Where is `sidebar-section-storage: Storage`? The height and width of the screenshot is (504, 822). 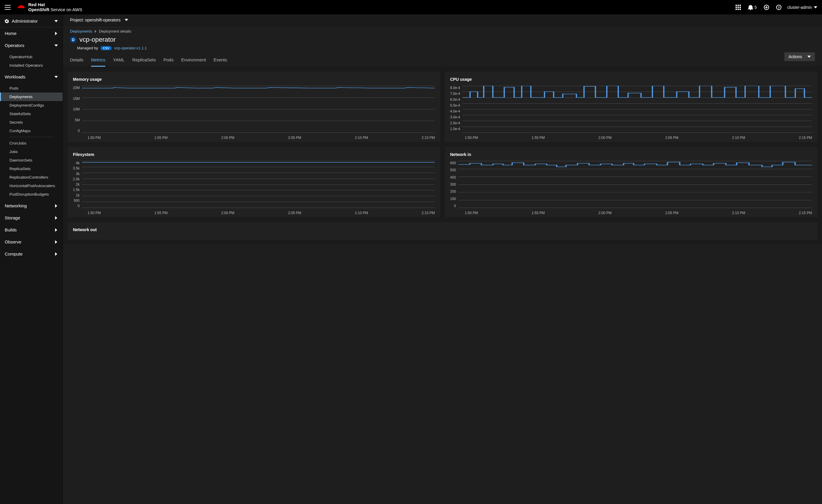 sidebar-section-storage: Storage is located at coordinates (31, 218).